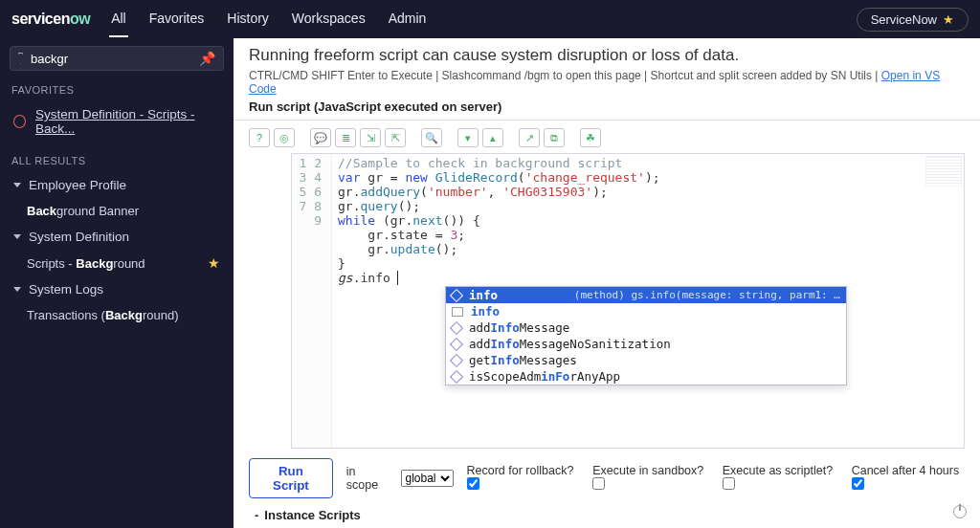 The width and height of the screenshot is (980, 528). What do you see at coordinates (345, 138) in the screenshot?
I see `list-icon: ≣` at bounding box center [345, 138].